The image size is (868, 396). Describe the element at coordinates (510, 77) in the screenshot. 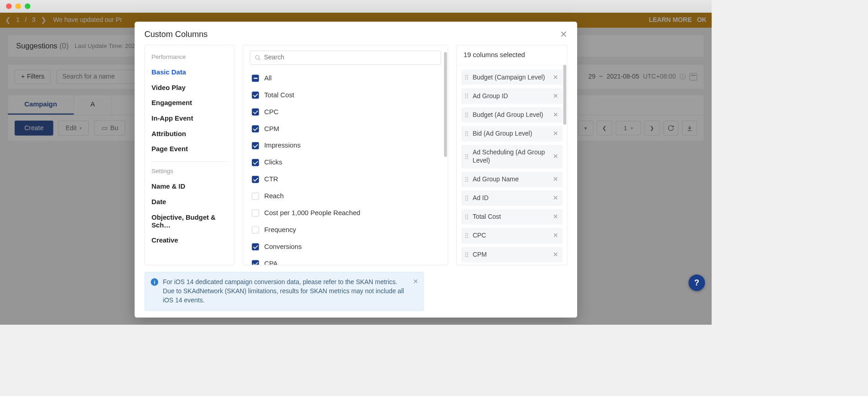

I see `selected-column-label: Budget (Campaign Level)` at that location.